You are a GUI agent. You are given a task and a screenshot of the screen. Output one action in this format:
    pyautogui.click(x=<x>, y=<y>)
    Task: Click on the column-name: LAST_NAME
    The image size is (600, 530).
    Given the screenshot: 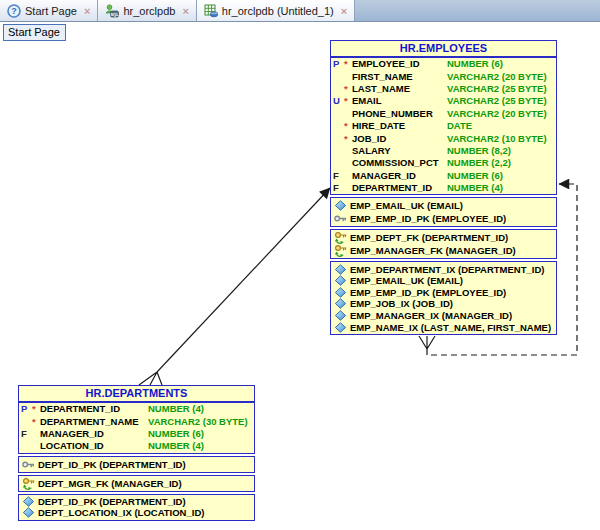 What is the action you would take?
    pyautogui.click(x=400, y=89)
    